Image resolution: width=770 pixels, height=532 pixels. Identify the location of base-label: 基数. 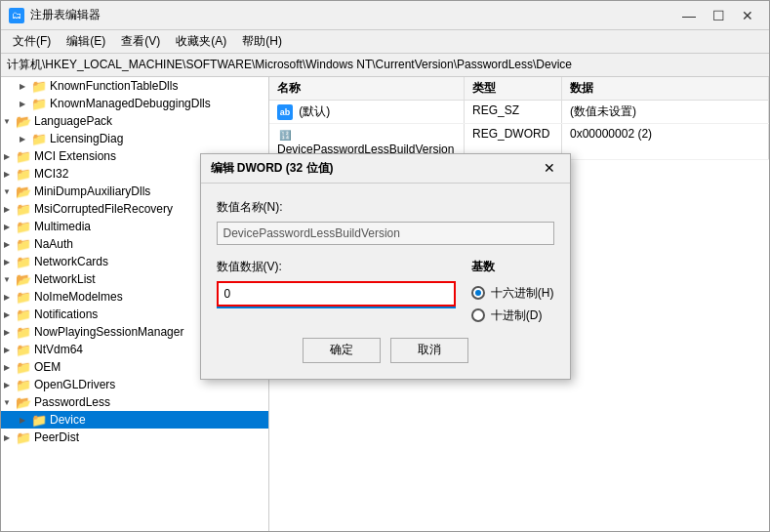
(513, 267).